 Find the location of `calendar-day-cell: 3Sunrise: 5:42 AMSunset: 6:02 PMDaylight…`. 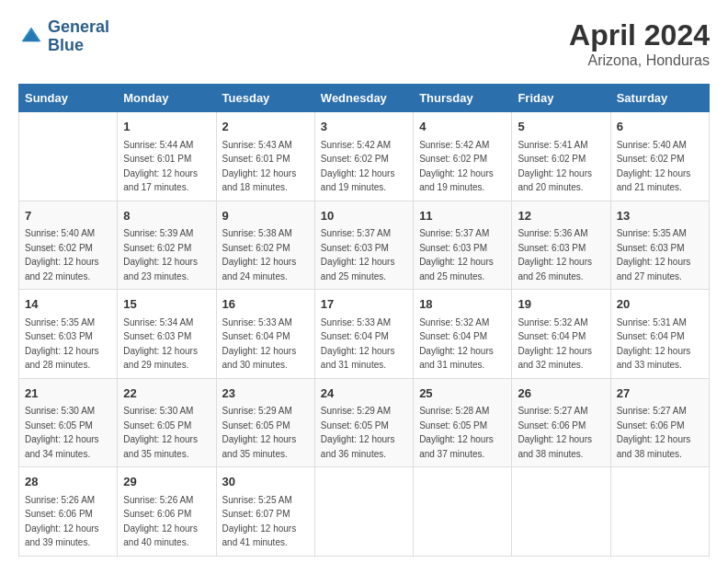

calendar-day-cell: 3Sunrise: 5:42 AMSunset: 6:02 PMDaylight… is located at coordinates (364, 156).